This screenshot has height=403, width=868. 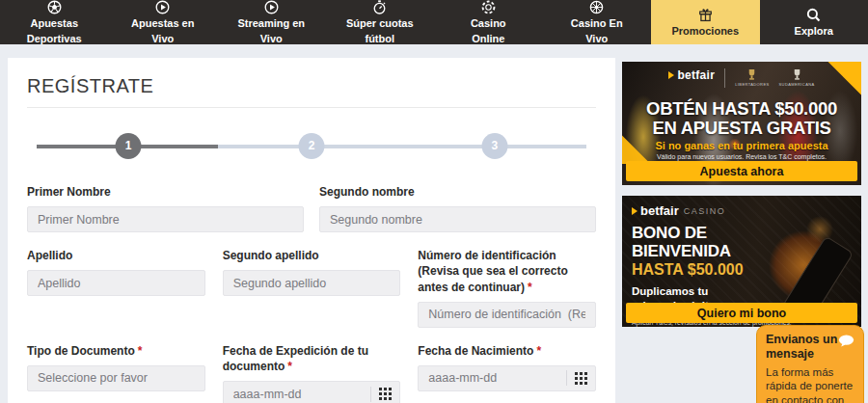 What do you see at coordinates (492, 271) in the screenshot?
I see `field-label-text: Número de identificación (Revisa que sea…` at bounding box center [492, 271].